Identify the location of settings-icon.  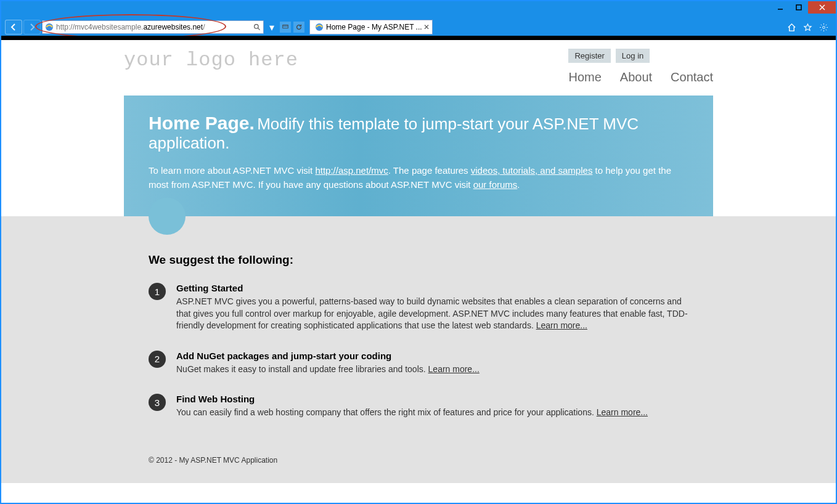
(823, 27).